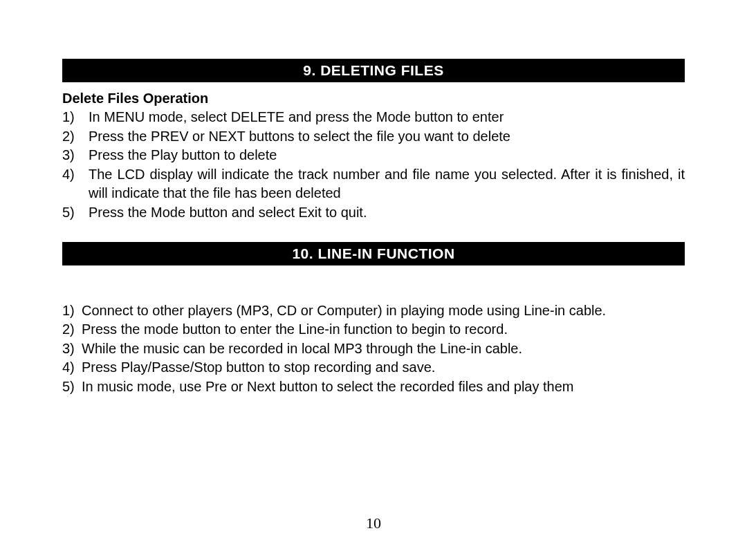 Image resolution: width=747 pixels, height=560 pixels. Describe the element at coordinates (374, 368) in the screenshot. I see `list-item: 4) Press Play/Passe/Stop button to stop …` at that location.